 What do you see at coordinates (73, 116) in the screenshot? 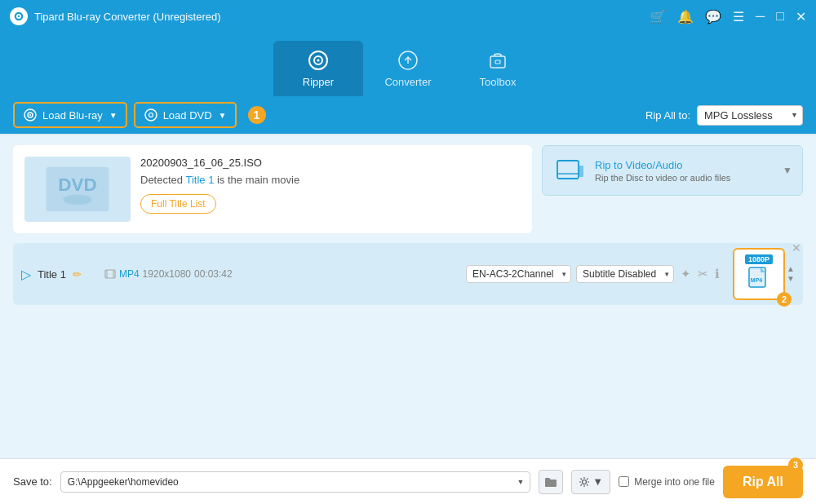
I see `load-bluray-label: Load Blu-ray` at bounding box center [73, 116].